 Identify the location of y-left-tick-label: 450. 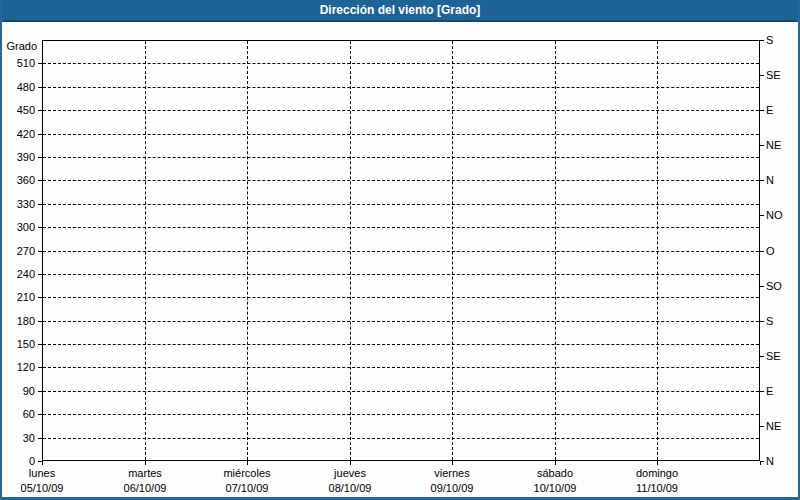
(18, 110).